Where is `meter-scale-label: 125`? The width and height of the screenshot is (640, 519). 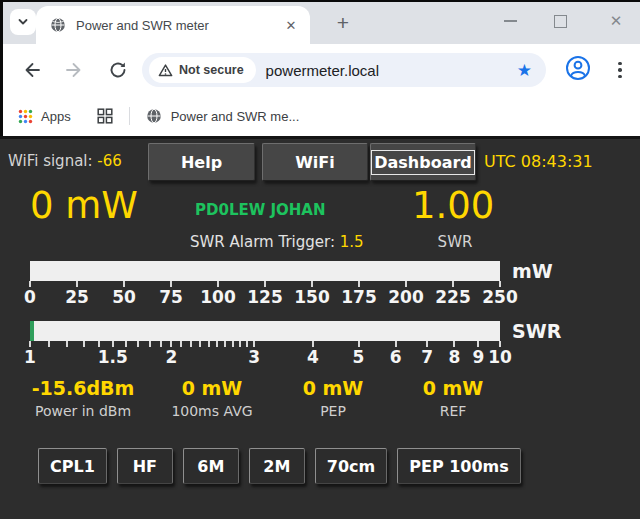
meter-scale-label: 125 is located at coordinates (265, 297).